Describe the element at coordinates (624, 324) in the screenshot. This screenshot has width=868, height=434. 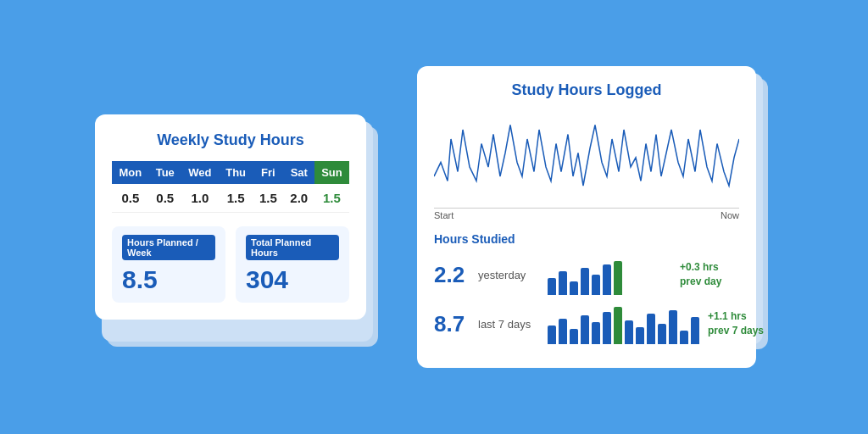
I see `last7-bar-chart` at that location.